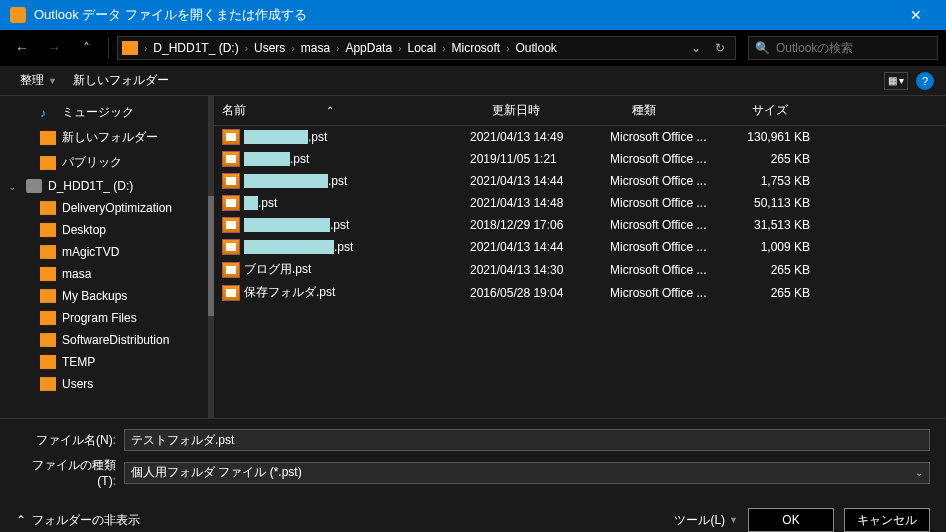 This screenshot has height=532, width=946. Describe the element at coordinates (18, 15) in the screenshot. I see `app-icon` at that location.